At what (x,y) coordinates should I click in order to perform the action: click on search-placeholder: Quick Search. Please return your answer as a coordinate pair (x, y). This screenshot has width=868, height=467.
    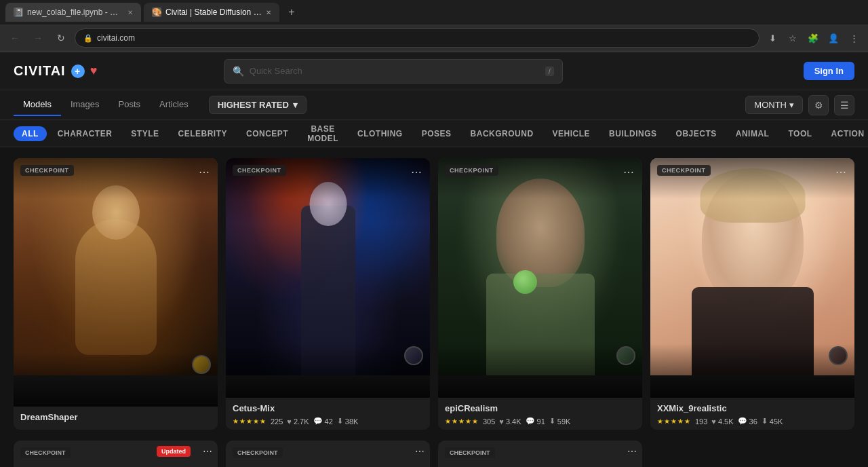
    Looking at the image, I should click on (395, 71).